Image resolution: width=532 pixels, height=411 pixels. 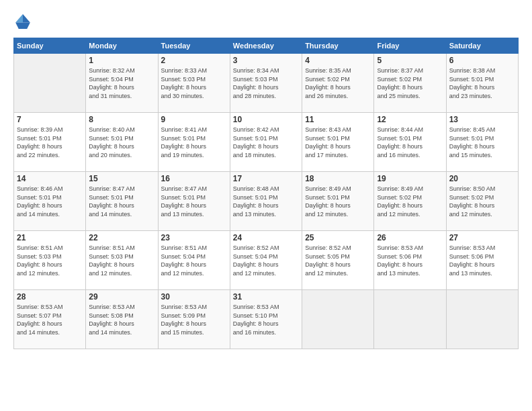 What do you see at coordinates (193, 46) in the screenshot?
I see `weekday-header-tuesday: Tuesday` at bounding box center [193, 46].